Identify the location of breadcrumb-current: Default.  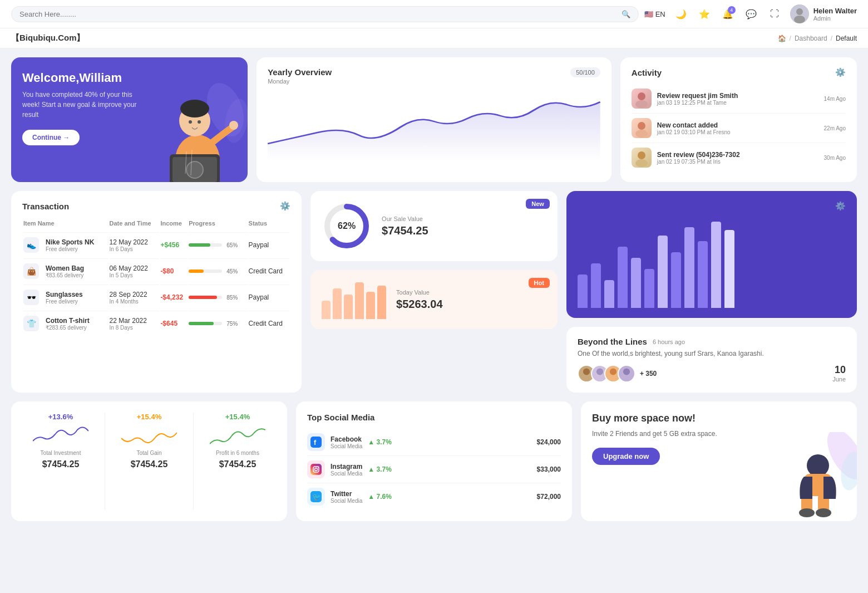
(846, 38).